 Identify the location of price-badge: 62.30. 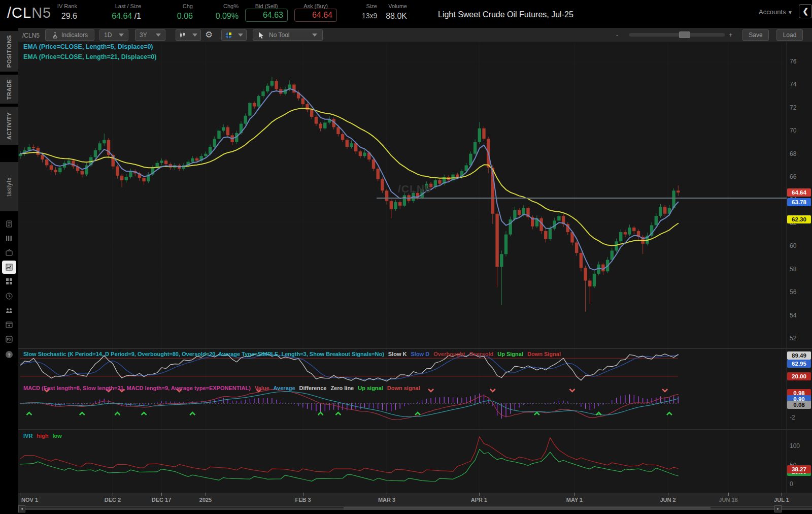
(799, 219).